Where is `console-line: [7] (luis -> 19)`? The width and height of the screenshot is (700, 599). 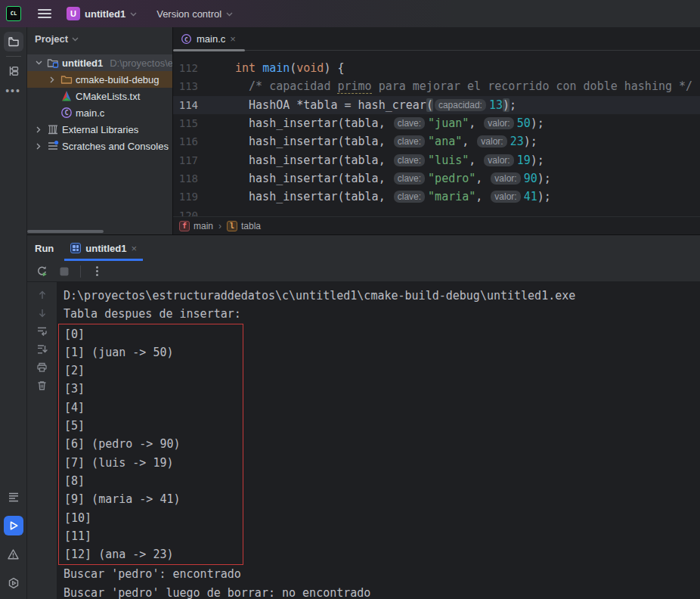
console-line: [7] (luis -> 19) is located at coordinates (153, 463).